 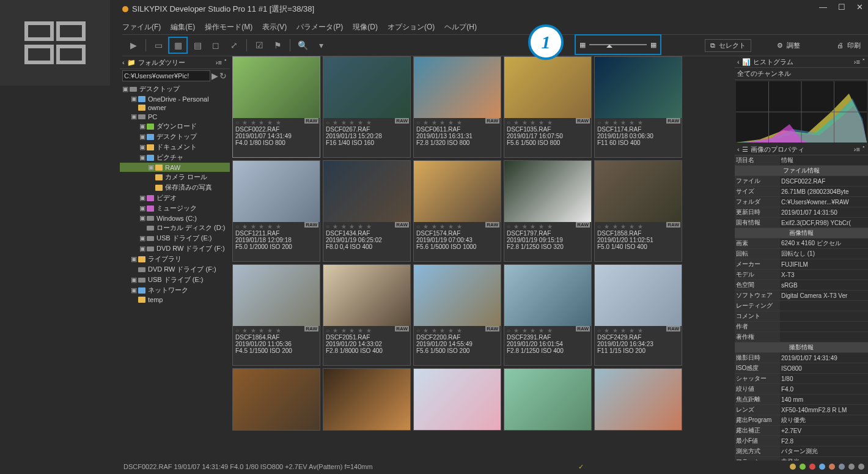 I want to click on adjust-mode-button: ⚙調整, so click(x=789, y=45).